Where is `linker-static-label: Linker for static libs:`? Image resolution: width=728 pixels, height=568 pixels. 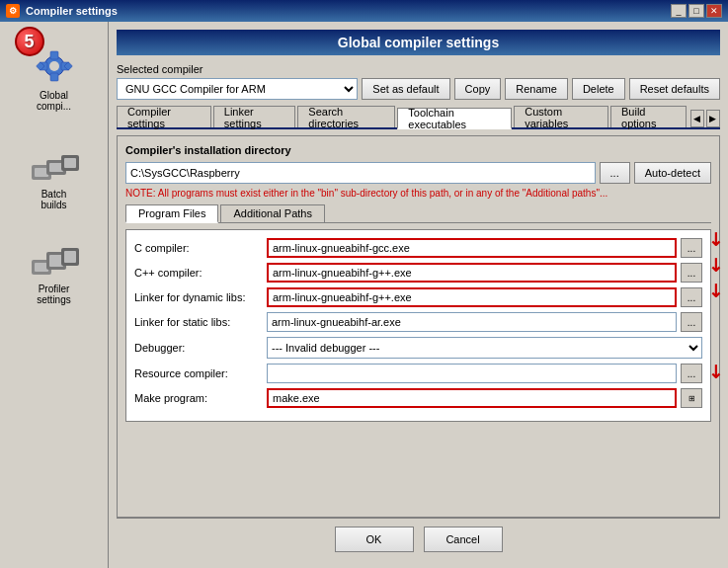
linker-static-label: Linker for static libs: is located at coordinates (199, 322).